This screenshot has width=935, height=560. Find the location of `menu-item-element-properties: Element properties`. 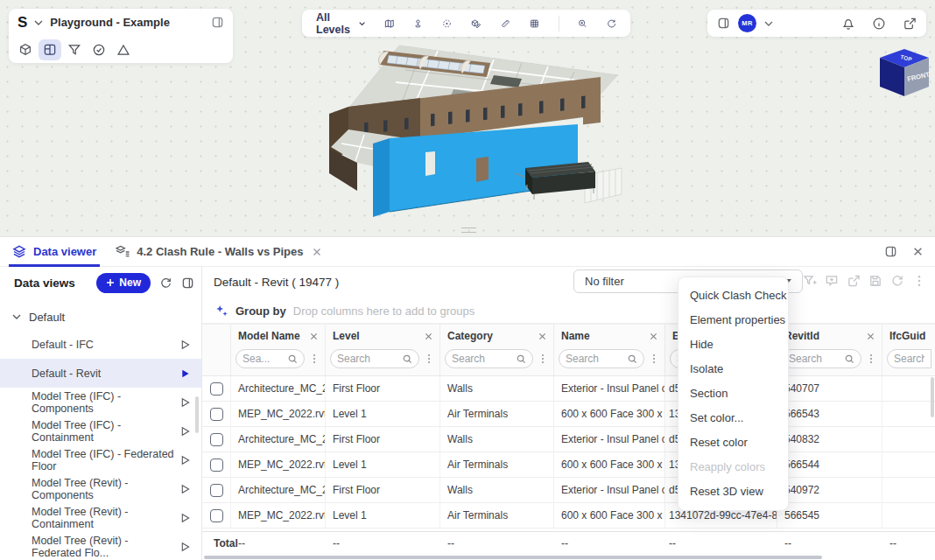

menu-item-element-properties: Element properties is located at coordinates (734, 320).